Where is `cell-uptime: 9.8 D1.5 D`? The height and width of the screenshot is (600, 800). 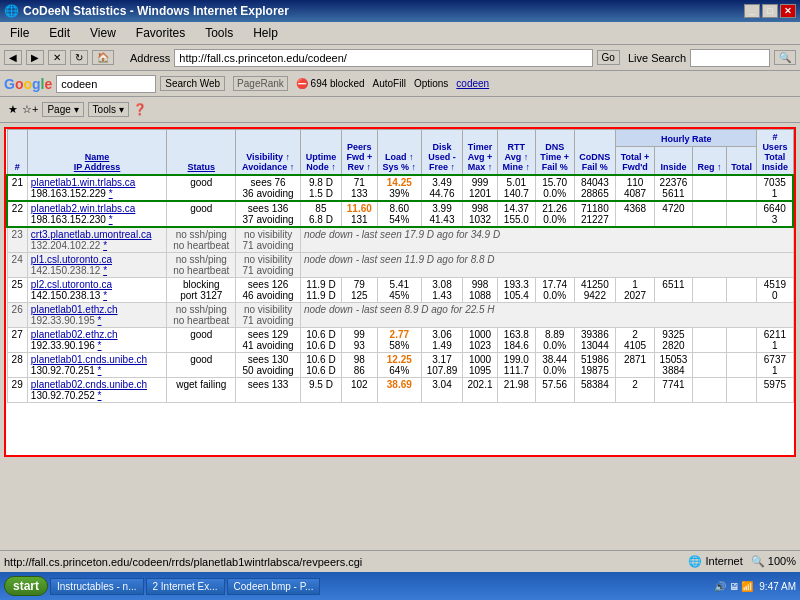 cell-uptime: 9.8 D1.5 D is located at coordinates (320, 188).